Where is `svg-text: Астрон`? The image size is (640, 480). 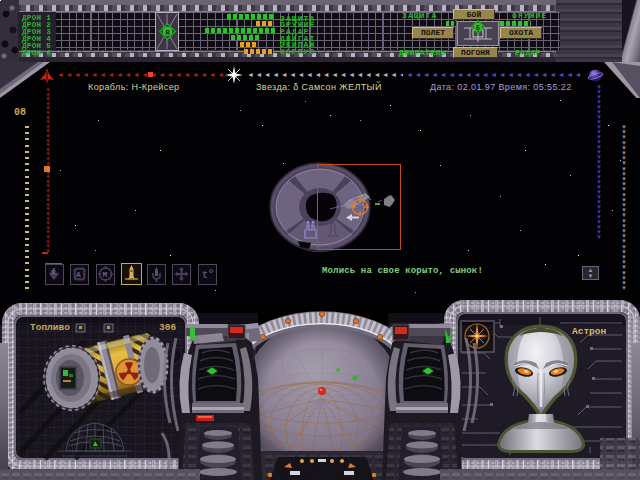
svg-text: Астрон is located at coordinates (590, 332).